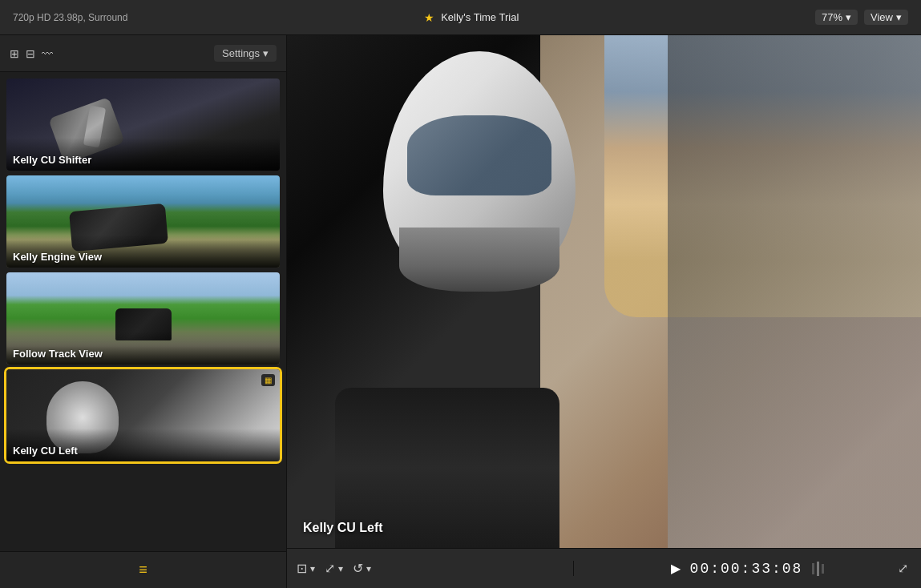 Image resolution: width=921 pixels, height=588 pixels. Describe the element at coordinates (604, 568) in the screenshot. I see `bottom-controls: ⊡ ▾ ⤢ ▾ ↺ ▾ ▶ 00:00:33:08` at that location.